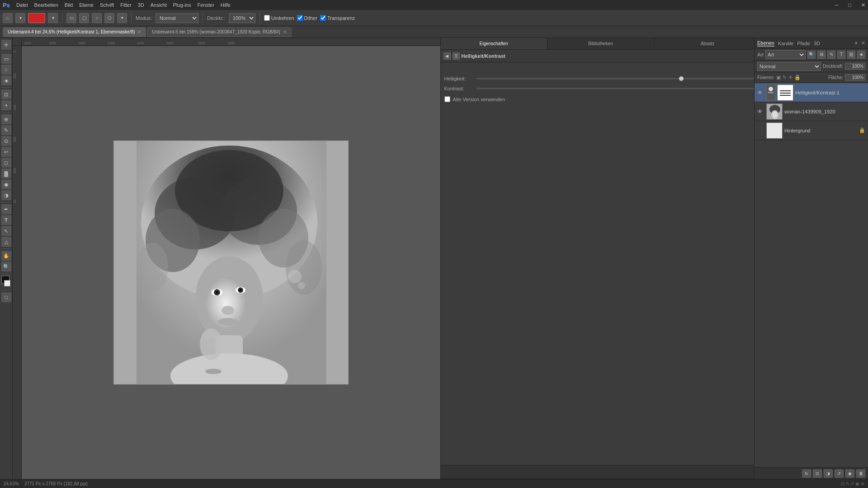 This screenshot has width=868, height=488. What do you see at coordinates (789, 66) in the screenshot?
I see `blend-mode-select: Normal` at bounding box center [789, 66].